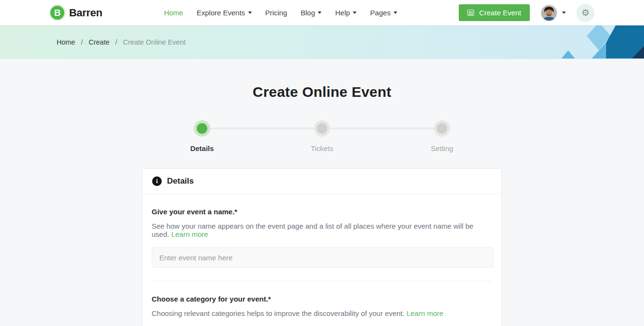 The width and height of the screenshot is (644, 326). I want to click on brand-name: Barren, so click(85, 13).